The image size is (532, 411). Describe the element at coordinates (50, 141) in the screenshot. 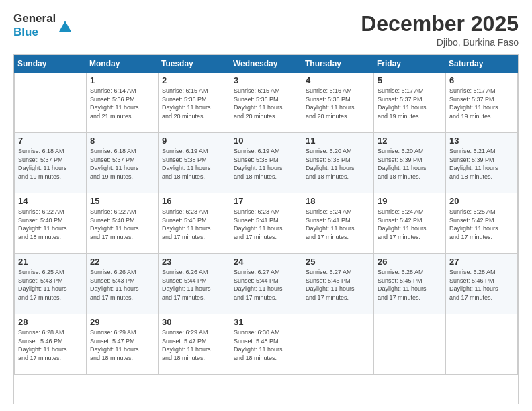

I see `day-number: 7` at that location.